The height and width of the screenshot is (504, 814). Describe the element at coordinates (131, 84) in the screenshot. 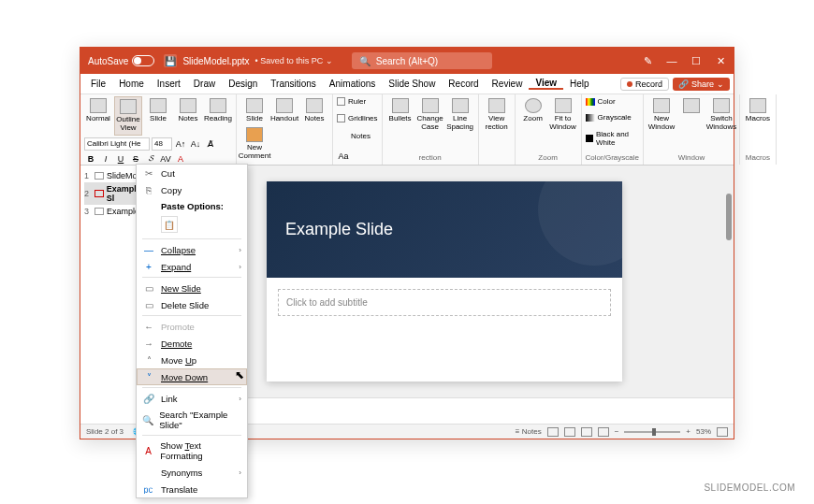

I see `tab-home: Home` at that location.